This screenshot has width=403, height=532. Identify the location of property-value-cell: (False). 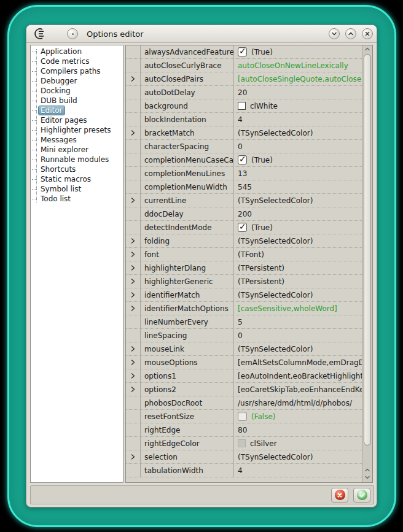
(298, 416).